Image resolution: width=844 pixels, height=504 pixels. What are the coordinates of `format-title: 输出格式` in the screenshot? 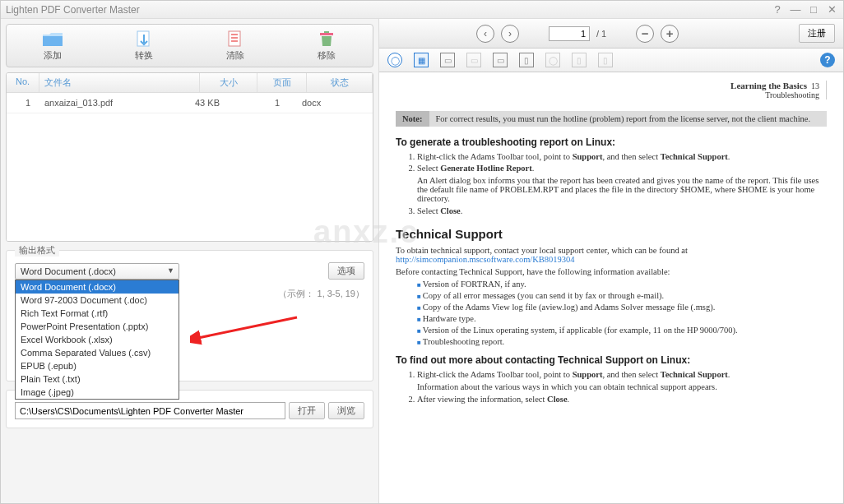 It's located at (37, 250).